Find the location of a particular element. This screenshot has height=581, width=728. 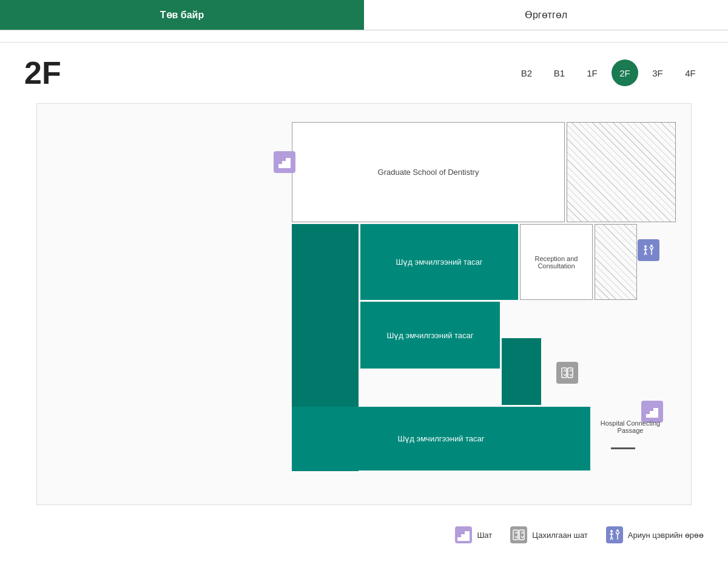

room-graduate-school: Graduate School of Dentistry is located at coordinates (428, 172).